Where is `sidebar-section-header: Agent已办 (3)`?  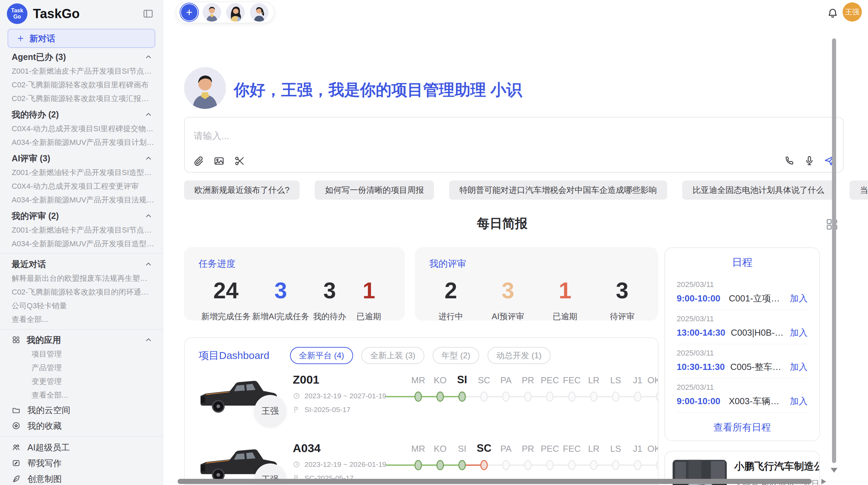 sidebar-section-header: Agent已办 (3) is located at coordinates (82, 57).